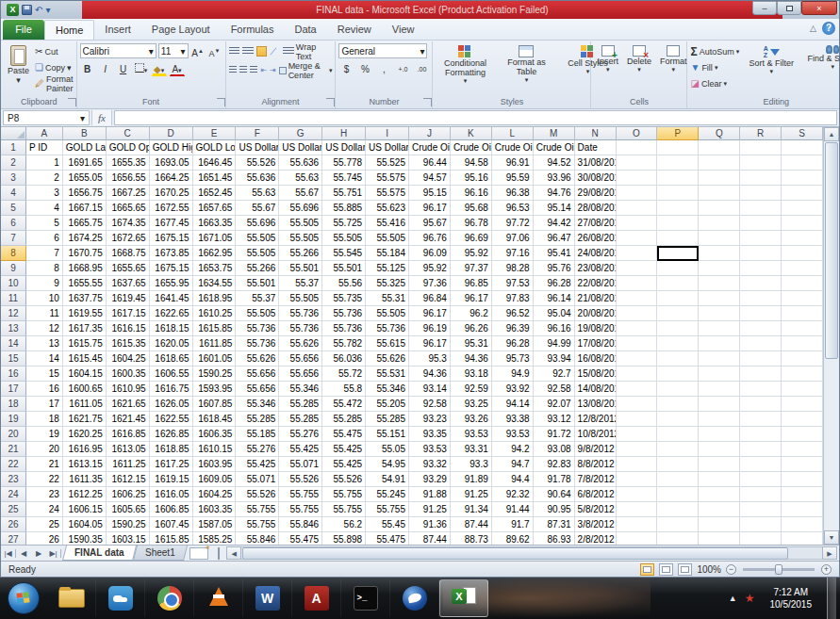 The image size is (840, 619). I want to click on cell-F16: 55.656, so click(257, 374).